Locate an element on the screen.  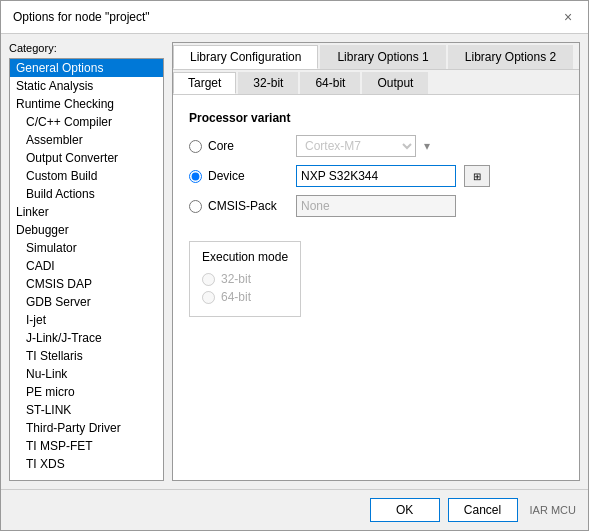
sidebar-item: Assembler is located at coordinates (86, 140).